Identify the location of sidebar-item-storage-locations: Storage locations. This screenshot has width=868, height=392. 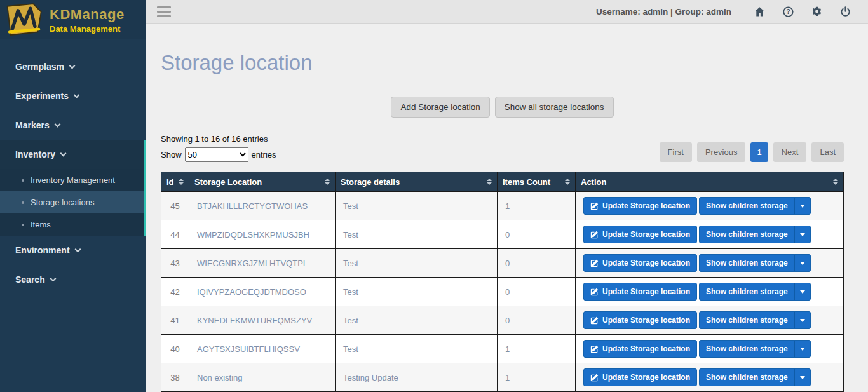
(73, 202).